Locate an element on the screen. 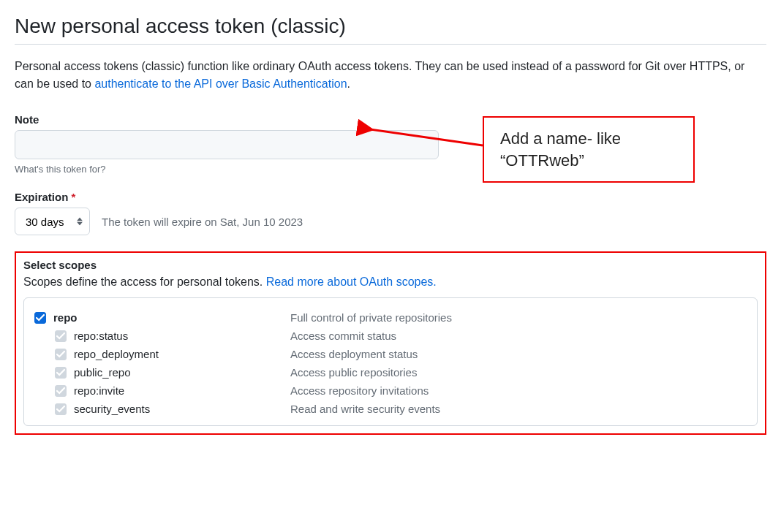 The height and width of the screenshot is (532, 781). scope-left: security_events is located at coordinates (162, 409).